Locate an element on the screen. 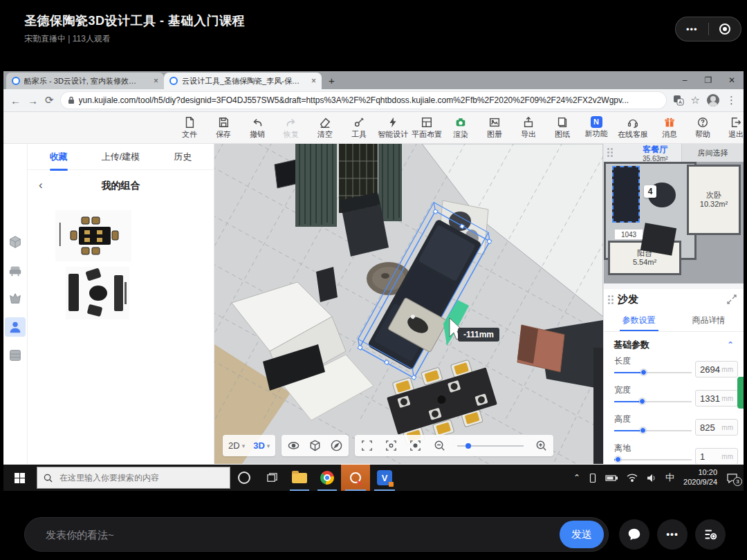  zoom-slider is located at coordinates (490, 446).